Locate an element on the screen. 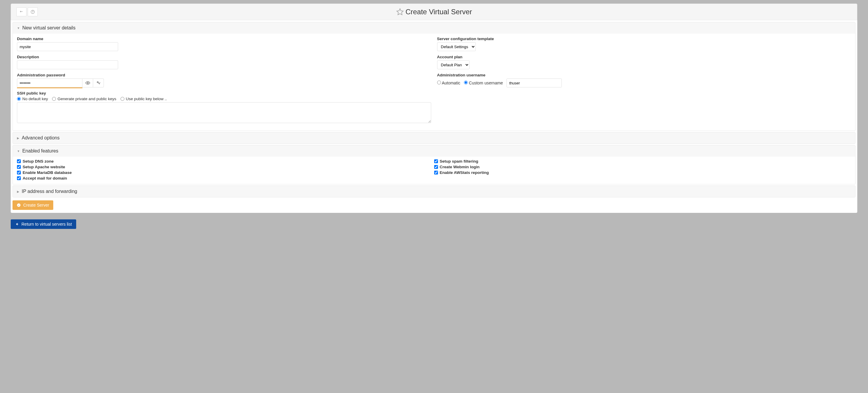 The height and width of the screenshot is (393, 868). panel-advanced: ▶ Advanced options is located at coordinates (434, 138).